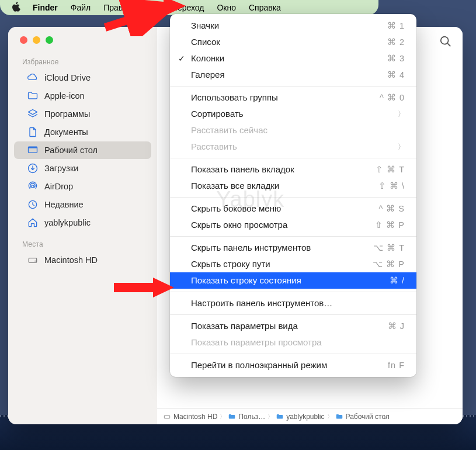 This screenshot has height=450, width=476. I want to click on path-bar: Macintosh HD〉Польз…〉yablykpublic〉Рабочий…, so click(310, 416).